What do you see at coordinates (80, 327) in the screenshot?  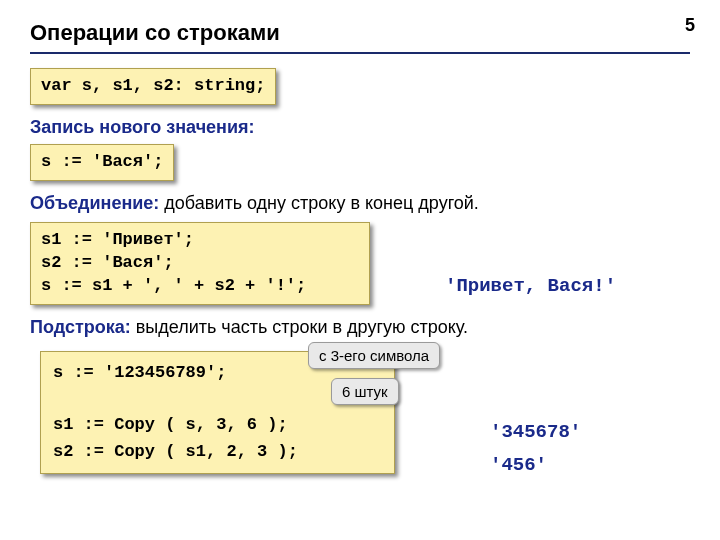 I see `heading-substr-lead: Подстрока:` at bounding box center [80, 327].